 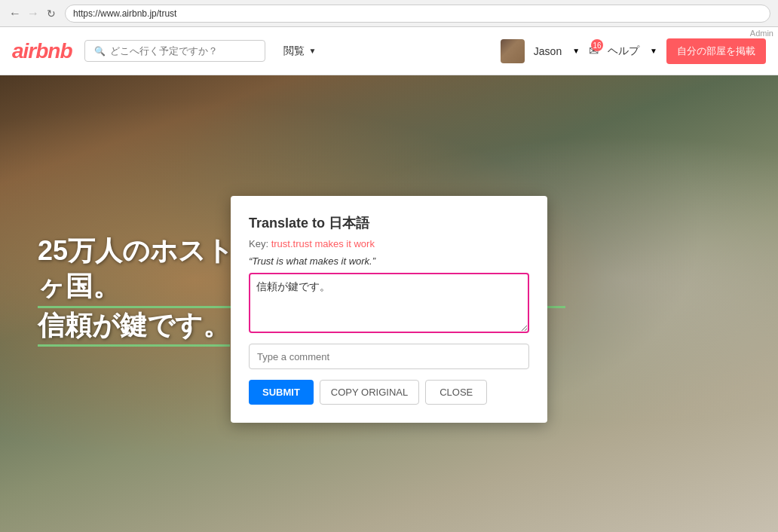 What do you see at coordinates (323, 244) in the screenshot?
I see `modal-key-link: trust.trust makes it work` at bounding box center [323, 244].